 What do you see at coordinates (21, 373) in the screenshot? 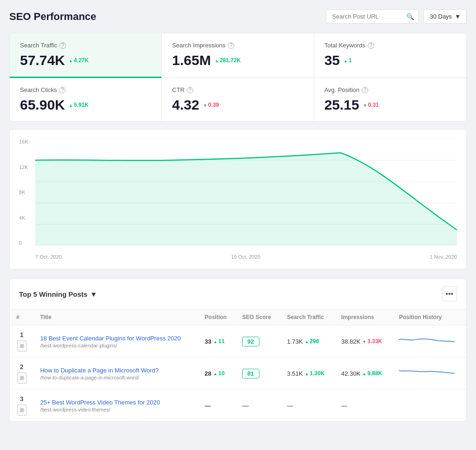
I see `row-number-cell: 2 🖹` at bounding box center [21, 373].